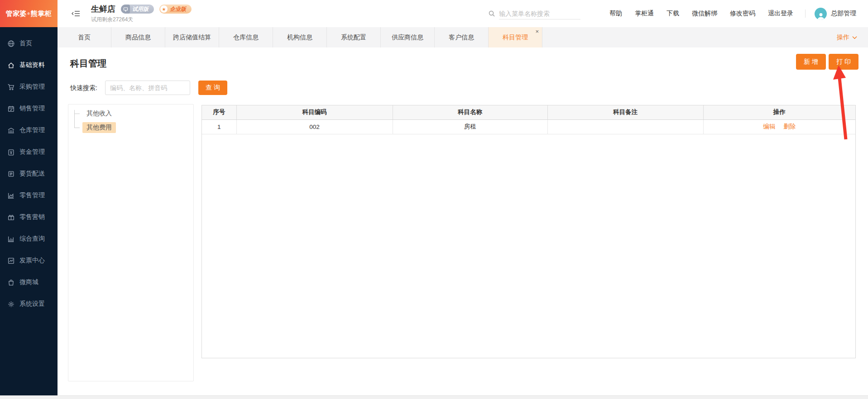 The width and height of the screenshot is (868, 399). I want to click on help-link: 帮助, so click(616, 14).